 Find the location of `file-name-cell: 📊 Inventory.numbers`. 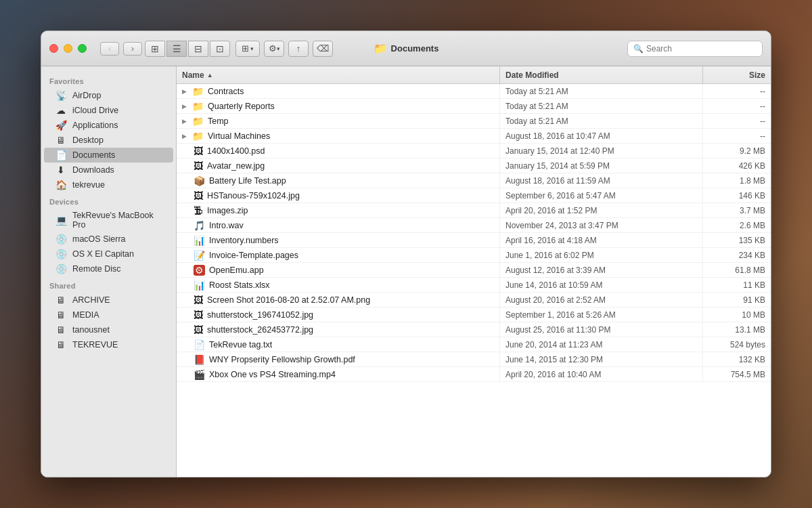

file-name-cell: 📊 Inventory.numbers is located at coordinates (338, 240).